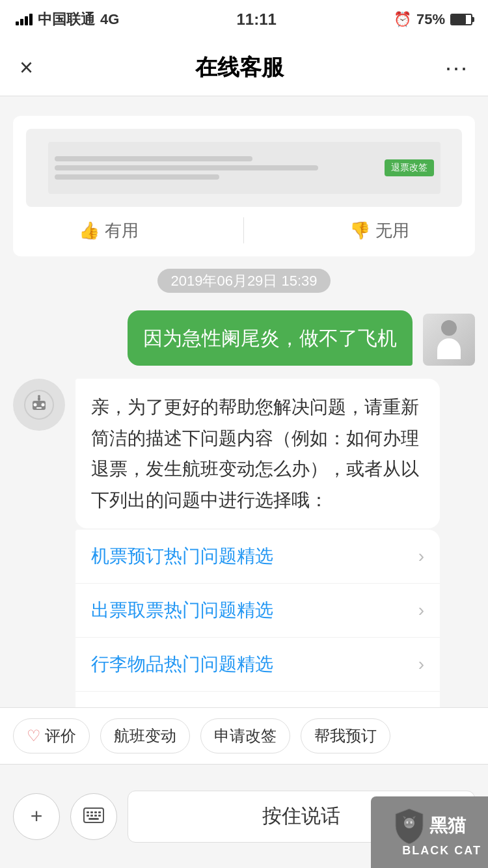 The height and width of the screenshot is (868, 488). What do you see at coordinates (449, 349) in the screenshot?
I see `person-body` at bounding box center [449, 349].